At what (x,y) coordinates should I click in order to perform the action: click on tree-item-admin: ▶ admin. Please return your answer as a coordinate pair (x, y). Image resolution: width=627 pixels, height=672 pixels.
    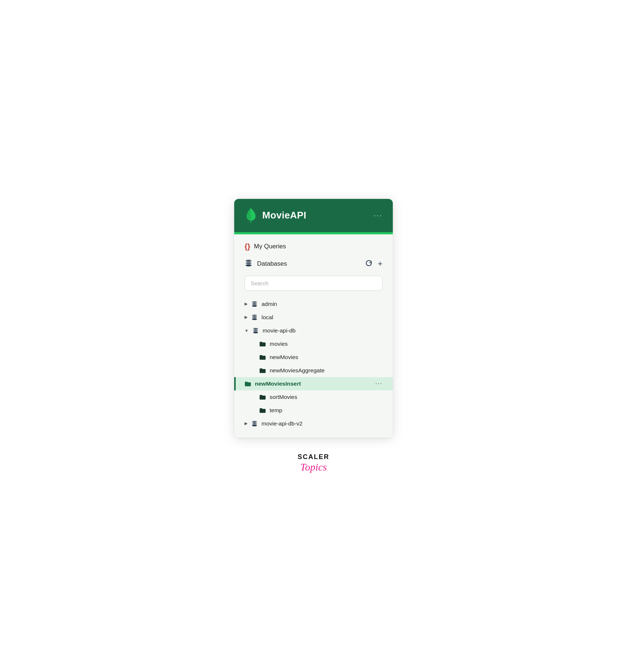
    Looking at the image, I should click on (314, 304).